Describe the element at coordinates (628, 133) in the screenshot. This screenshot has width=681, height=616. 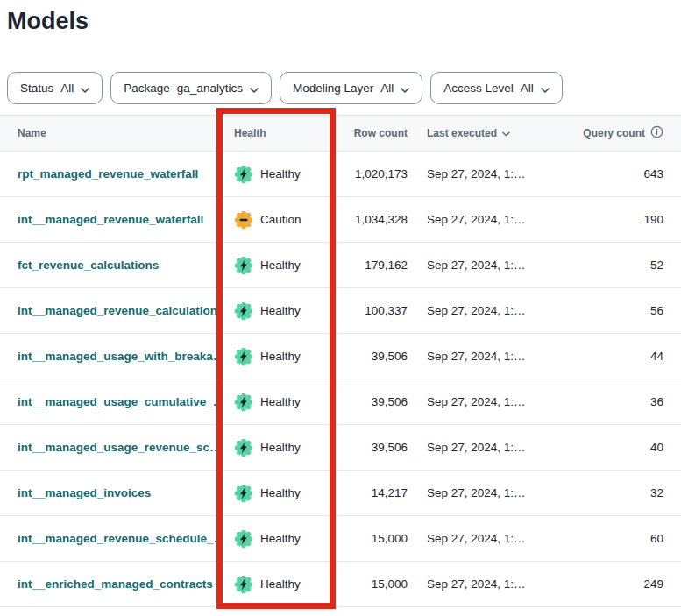
I see `header-query-count: Query count` at that location.